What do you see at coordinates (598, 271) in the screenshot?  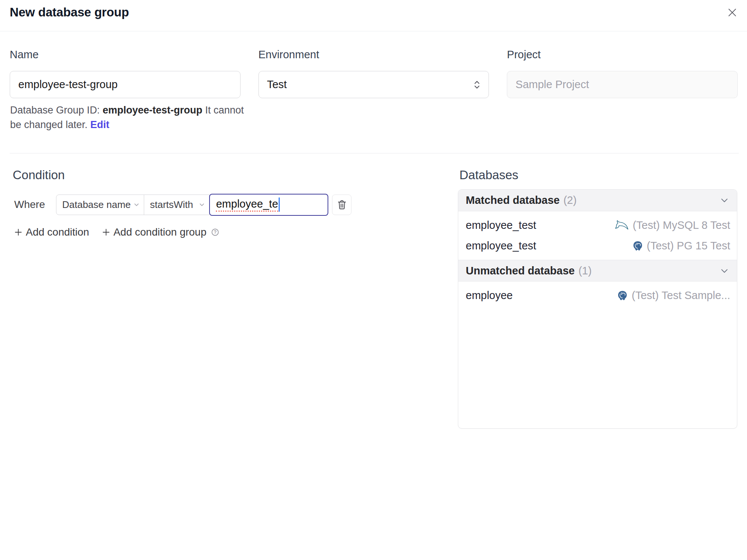 I see `unmatched-database-header: Unmatched database (1)` at bounding box center [598, 271].